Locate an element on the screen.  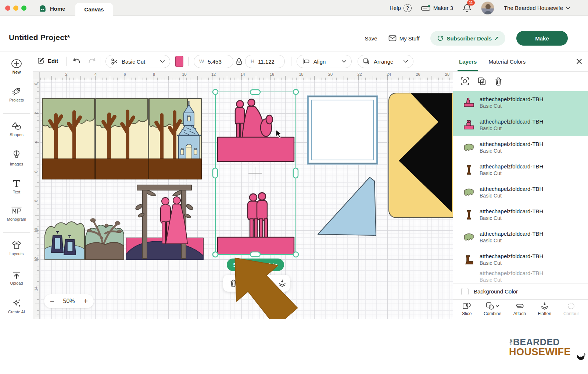
save-button: Save is located at coordinates (371, 38).